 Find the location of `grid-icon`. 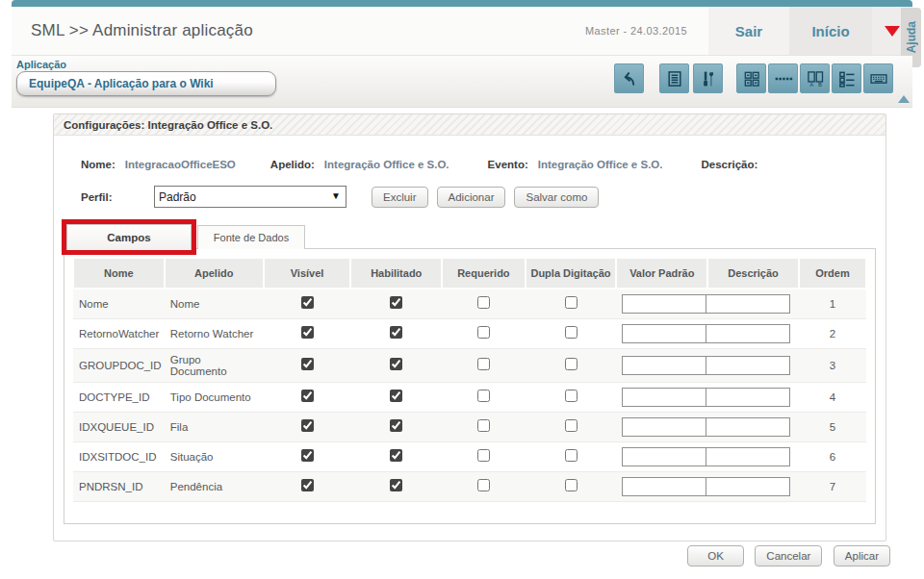

grid-icon is located at coordinates (751, 79).